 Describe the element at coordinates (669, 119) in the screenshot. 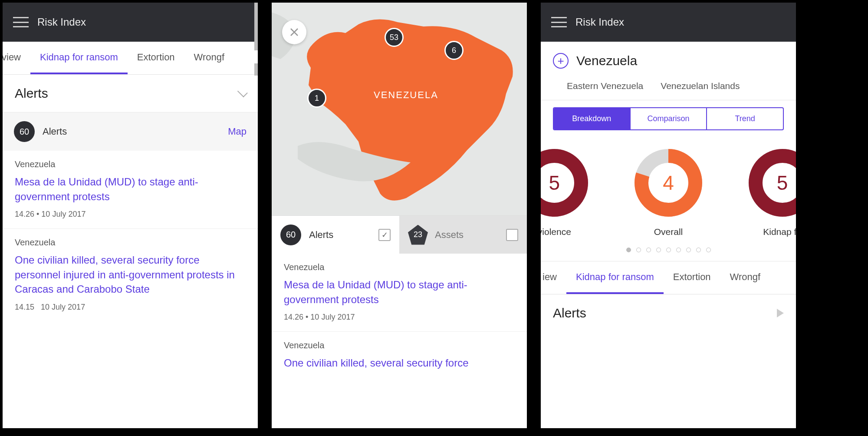

I see `seg-comparison: Comparison` at that location.